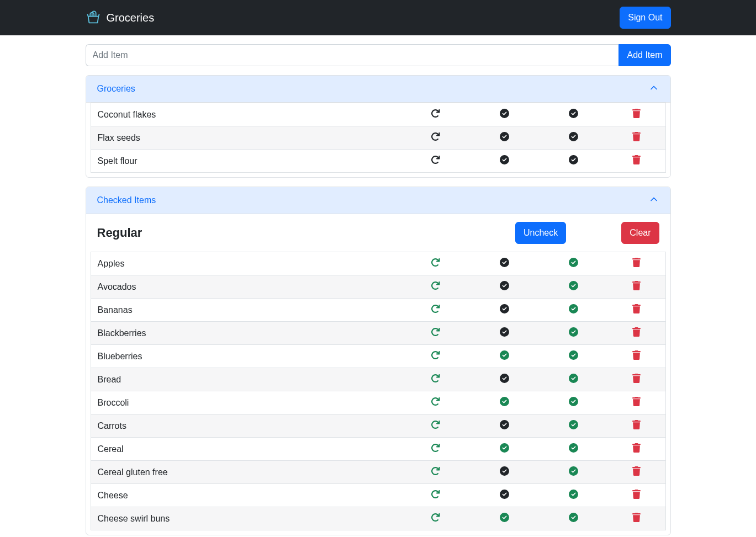  Describe the element at coordinates (246, 426) in the screenshot. I see `item-name: Carrots` at that location.